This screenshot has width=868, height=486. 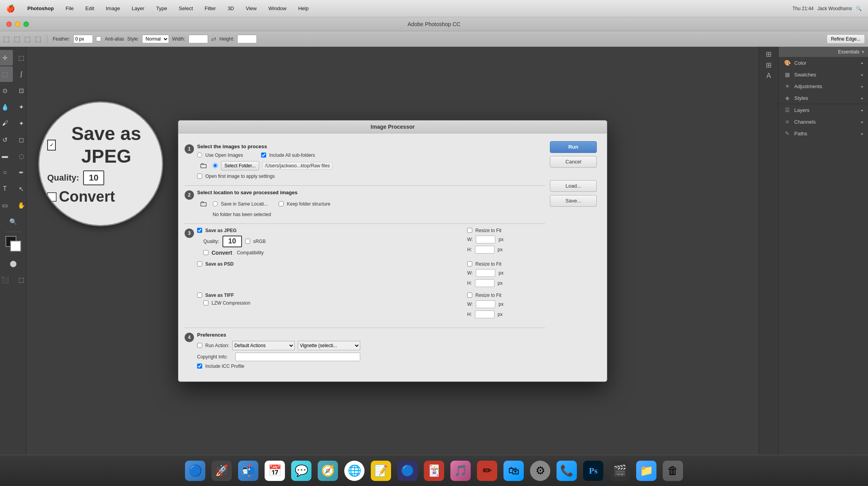 I want to click on save-button: Save..., so click(x=573, y=201).